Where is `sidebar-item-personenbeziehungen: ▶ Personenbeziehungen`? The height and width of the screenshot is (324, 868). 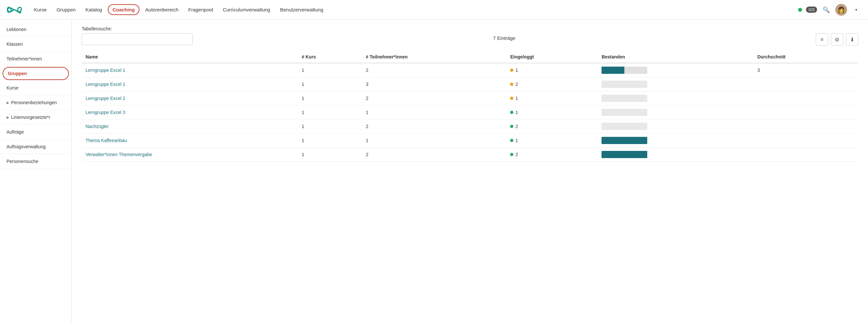 sidebar-item-personenbeziehungen: ▶ Personenbeziehungen is located at coordinates (36, 102).